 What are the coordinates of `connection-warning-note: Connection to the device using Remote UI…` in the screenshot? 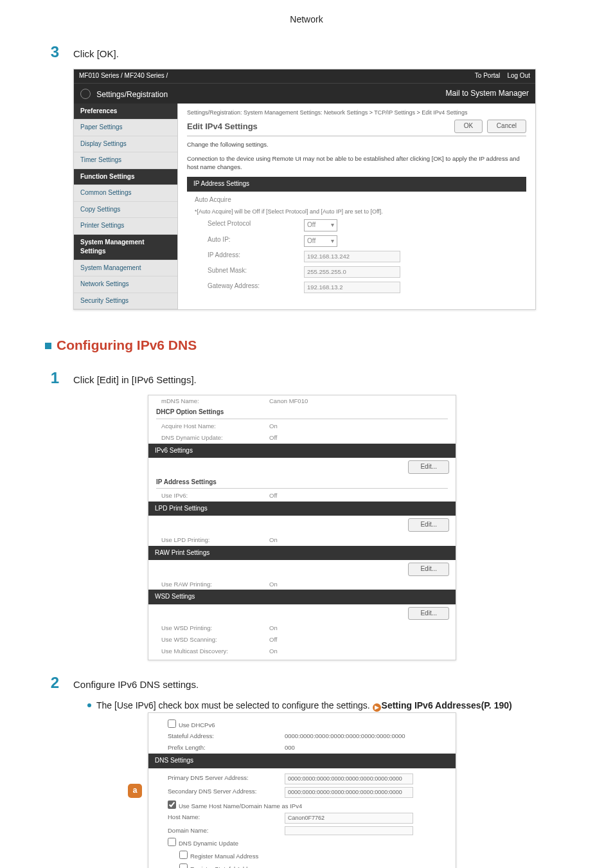 It's located at (357, 163).